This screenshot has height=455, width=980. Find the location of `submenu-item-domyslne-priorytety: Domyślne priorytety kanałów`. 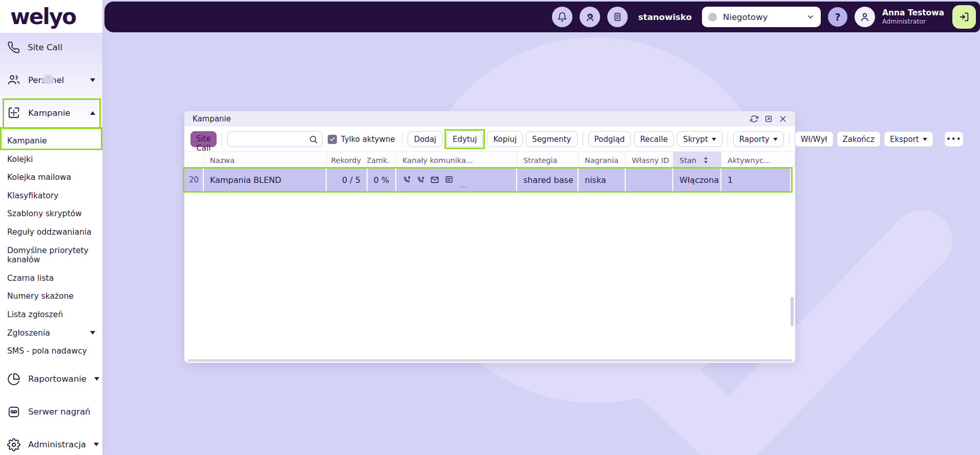

submenu-item-domyslne-priorytety: Domyślne priorytety kanałów is located at coordinates (51, 256).